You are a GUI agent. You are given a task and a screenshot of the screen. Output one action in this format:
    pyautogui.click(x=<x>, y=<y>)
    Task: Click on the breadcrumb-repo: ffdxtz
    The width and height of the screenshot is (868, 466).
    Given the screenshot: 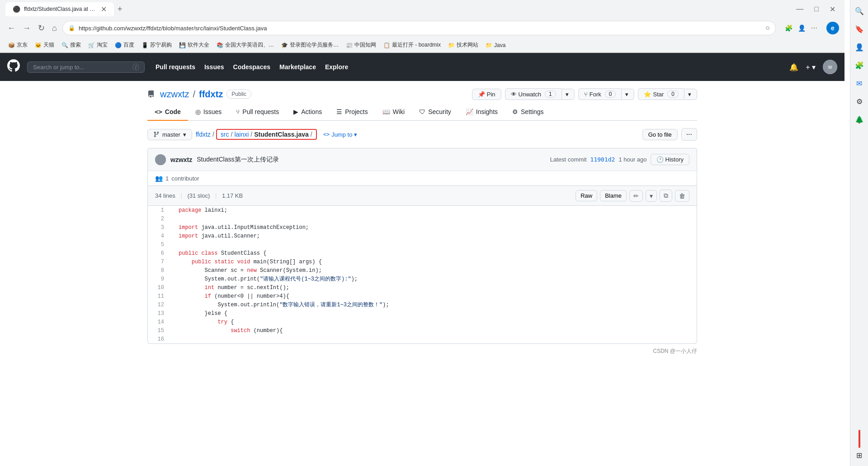 What is the action you would take?
    pyautogui.click(x=203, y=134)
    